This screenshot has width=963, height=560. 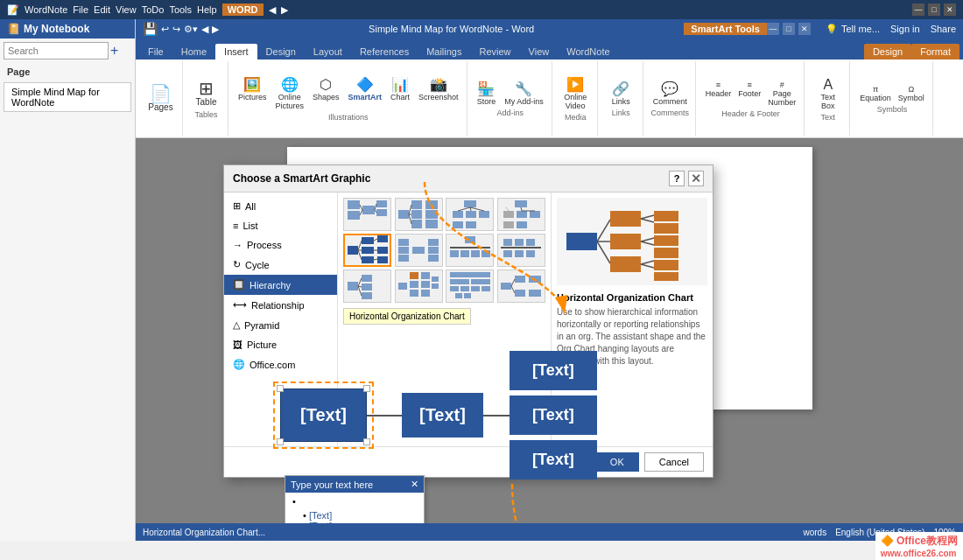 What do you see at coordinates (160, 98) in the screenshot?
I see `pages-btn: 📄 Pages` at bounding box center [160, 98].